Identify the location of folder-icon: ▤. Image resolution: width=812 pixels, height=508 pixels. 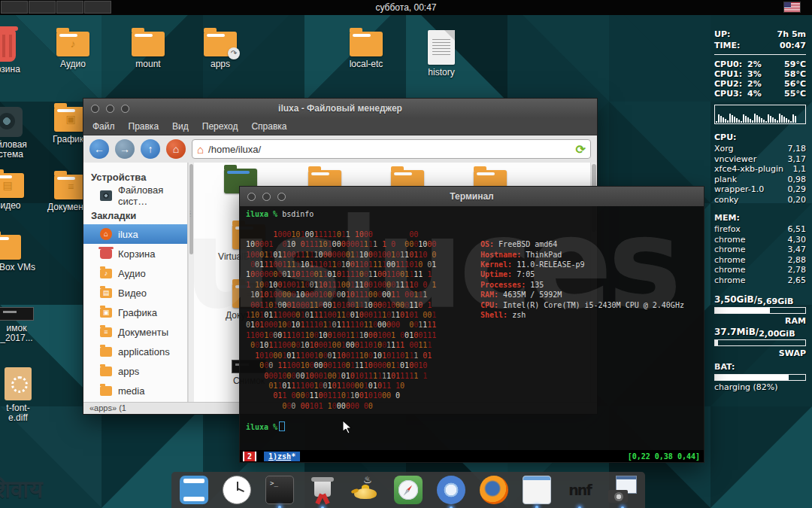
(12, 185).